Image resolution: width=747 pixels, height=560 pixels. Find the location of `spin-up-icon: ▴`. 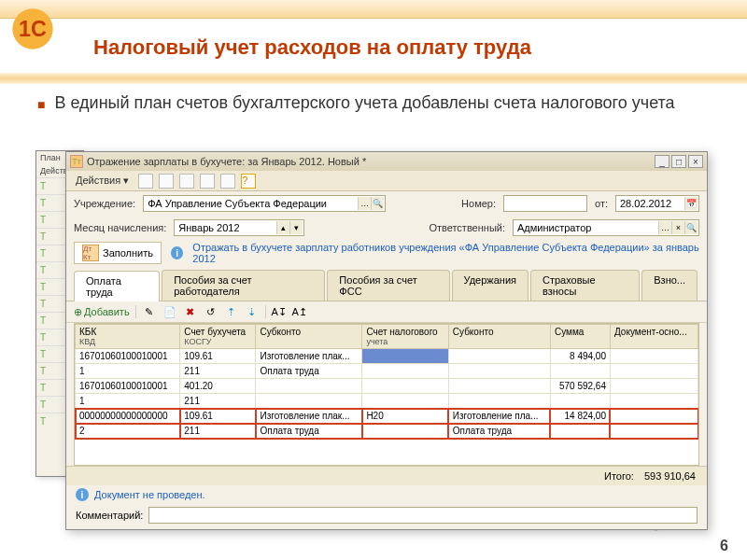

spin-up-icon: ▴ is located at coordinates (283, 228).